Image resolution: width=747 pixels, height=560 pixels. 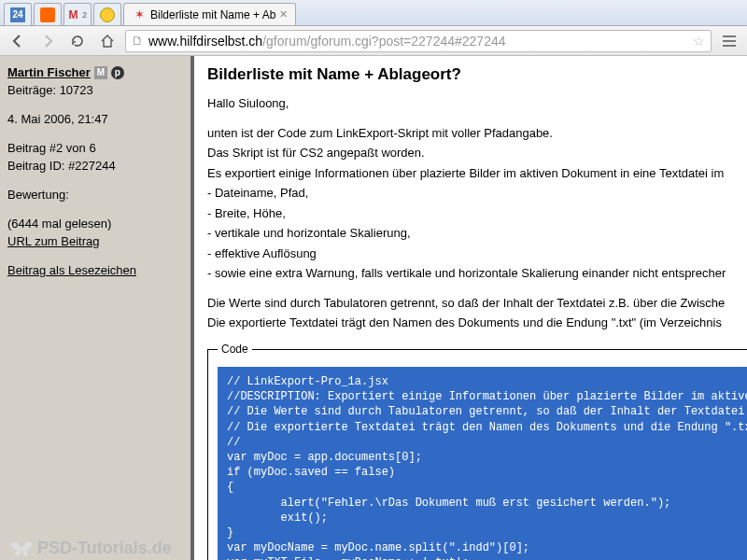 What do you see at coordinates (78, 41) in the screenshot?
I see `reload-button` at bounding box center [78, 41].